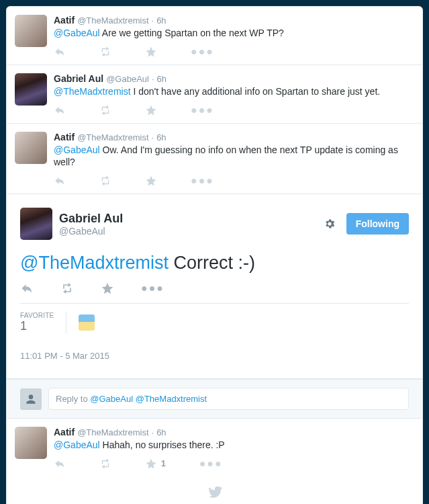 The height and width of the screenshot is (504, 429). I want to click on tweet-text: @TheMadxtremist I don't have any additio…, so click(234, 91).